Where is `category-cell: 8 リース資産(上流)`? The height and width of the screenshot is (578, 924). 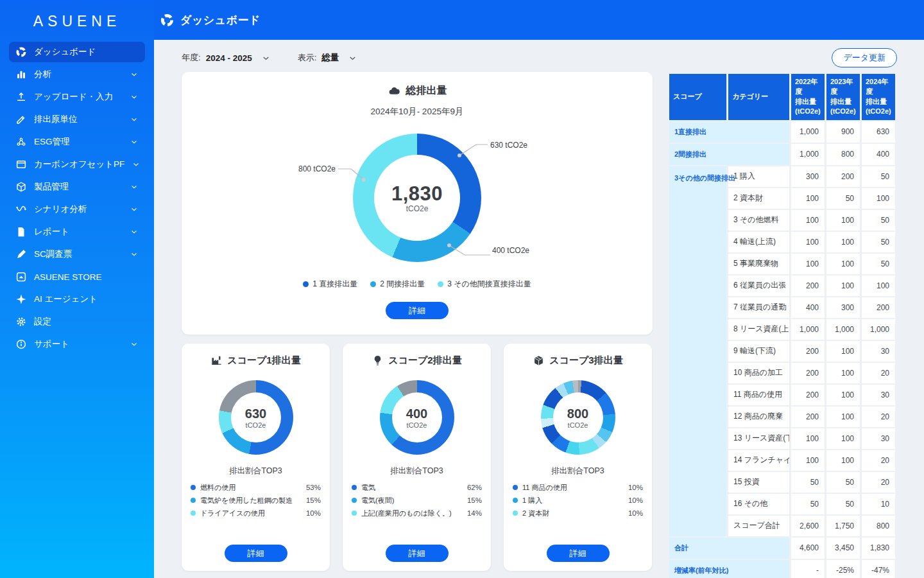
category-cell: 8 リース資産(上流) is located at coordinates (758, 329).